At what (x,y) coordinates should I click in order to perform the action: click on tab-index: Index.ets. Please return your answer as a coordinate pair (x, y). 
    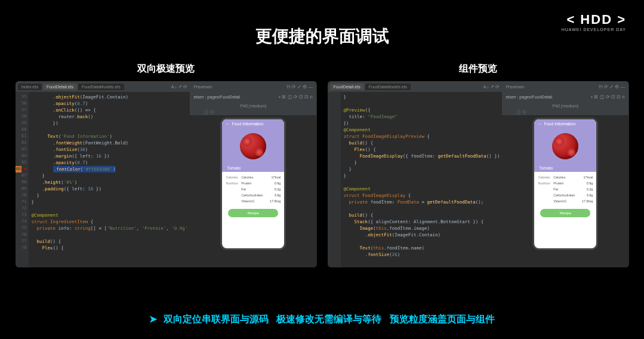
    Looking at the image, I should click on (30, 87).